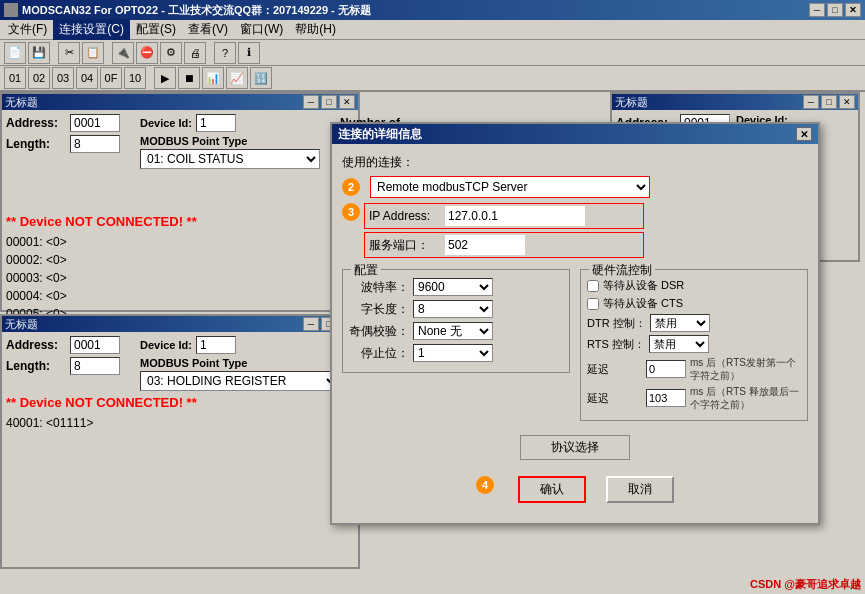 The width and height of the screenshot is (865, 594). Describe the element at coordinates (39, 78) in the screenshot. I see `tb2-btn2: 02` at that location.